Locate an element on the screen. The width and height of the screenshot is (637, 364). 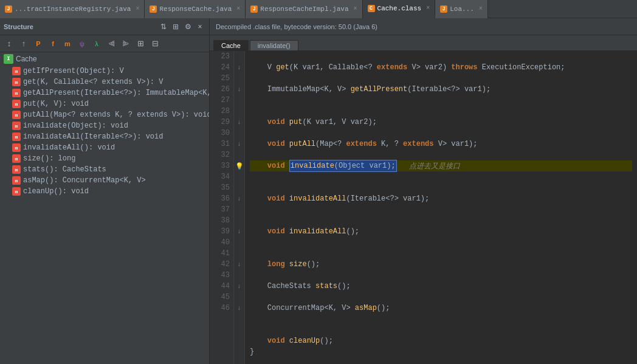
tab-close-4: × is located at coordinates (428, 9).